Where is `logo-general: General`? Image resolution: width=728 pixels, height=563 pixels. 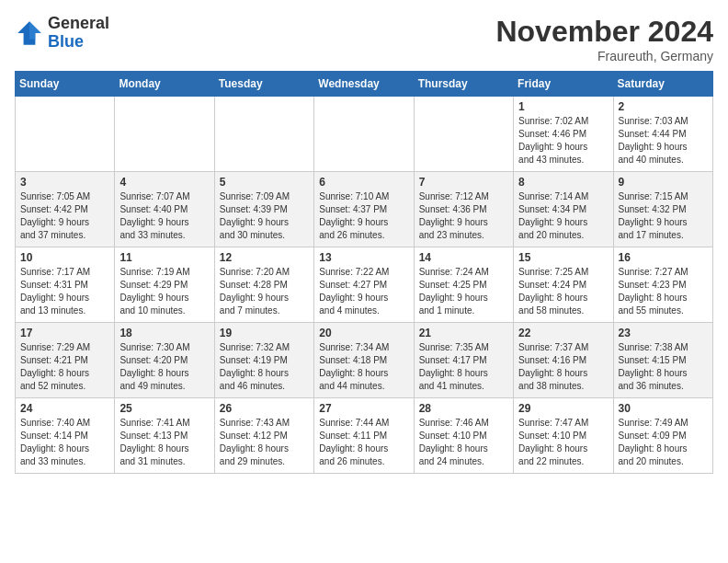 logo-general: General is located at coordinates (79, 23).